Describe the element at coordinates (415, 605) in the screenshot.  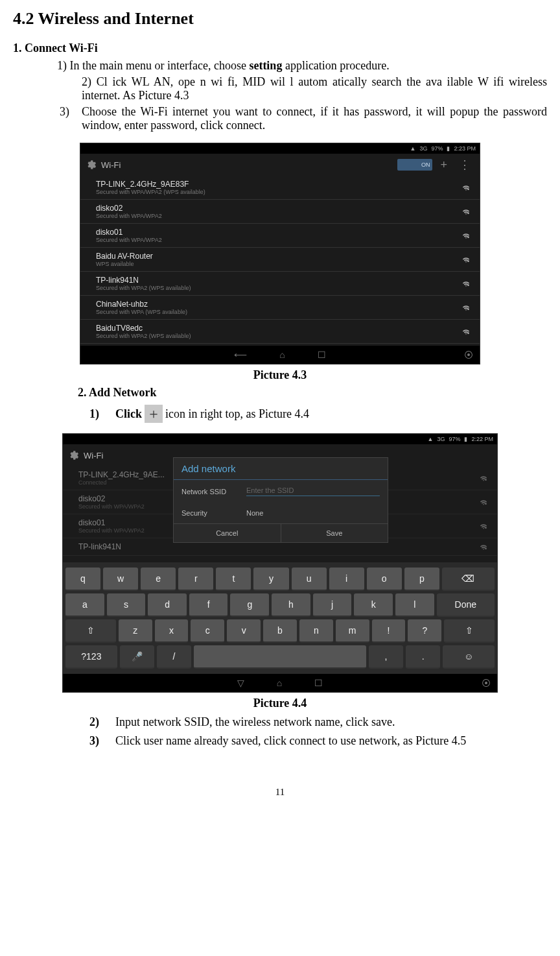
I see `key-l: l` at that location.